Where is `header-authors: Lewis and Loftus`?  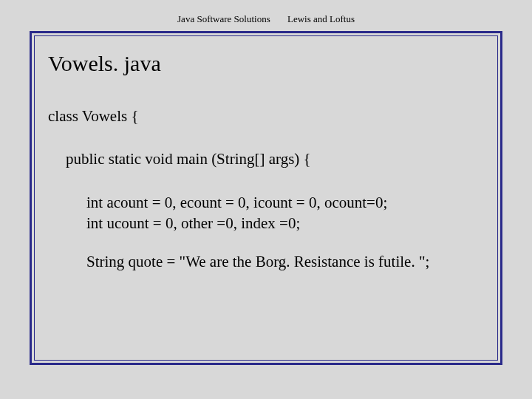
header-authors: Lewis and Loftus is located at coordinates (321, 19).